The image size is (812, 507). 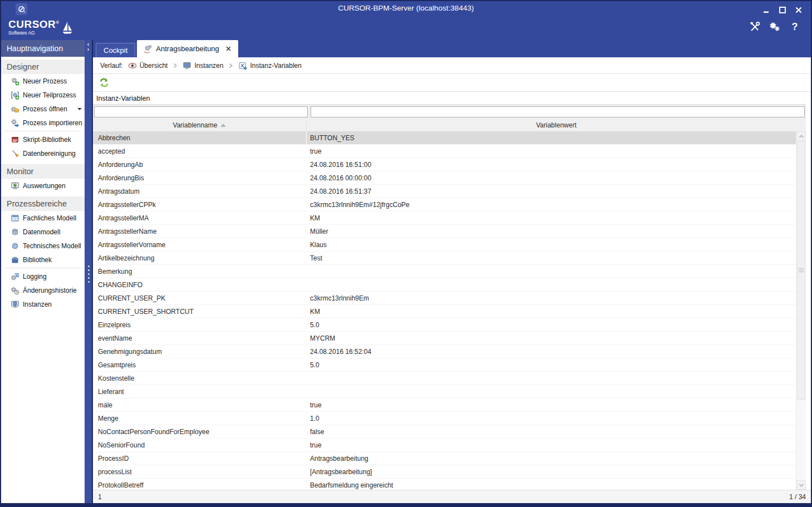 I want to click on table-row: AntragsstellerMAKM, so click(x=444, y=218).